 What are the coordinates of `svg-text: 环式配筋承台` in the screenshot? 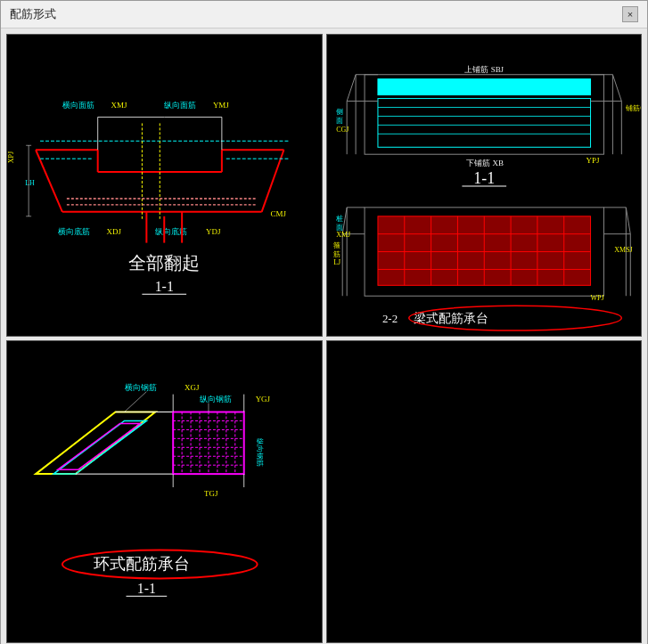 It's located at (142, 564).